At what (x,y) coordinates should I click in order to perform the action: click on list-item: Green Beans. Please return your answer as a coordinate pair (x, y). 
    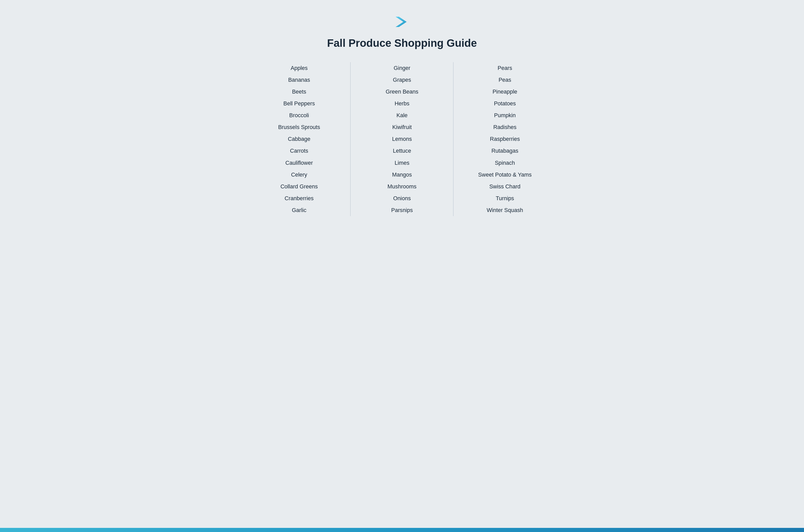
    Looking at the image, I should click on (402, 92).